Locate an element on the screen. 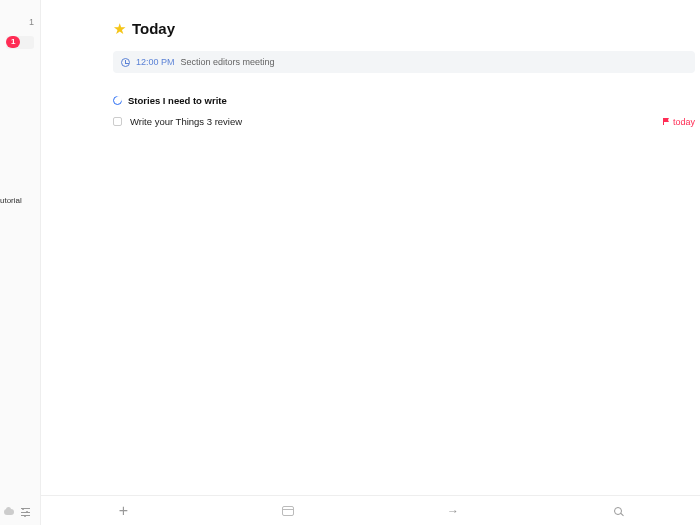  flag-icon is located at coordinates (666, 122).